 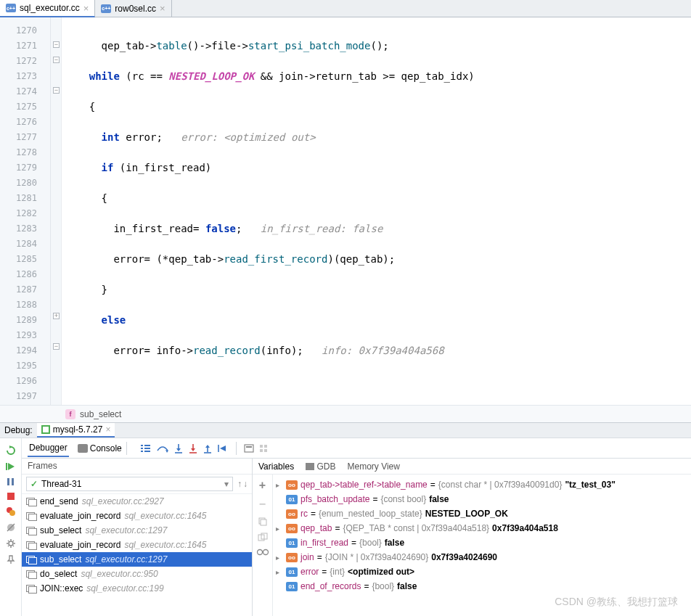 I want to click on variables-list: ▸ooqep_tab->table_ref->table_name = {con…, so click(x=482, y=546).